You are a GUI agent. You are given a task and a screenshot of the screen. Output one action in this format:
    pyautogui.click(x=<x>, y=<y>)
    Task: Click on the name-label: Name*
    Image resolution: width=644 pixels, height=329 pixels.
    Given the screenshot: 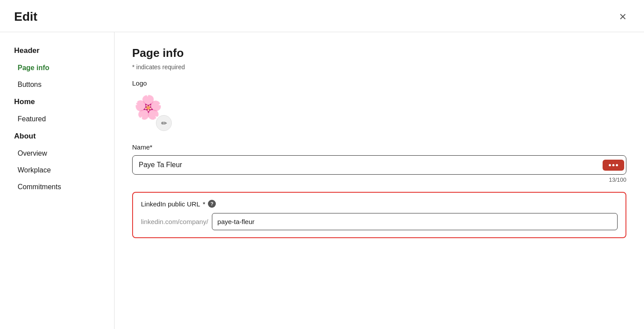 What is the action you would take?
    pyautogui.click(x=379, y=147)
    